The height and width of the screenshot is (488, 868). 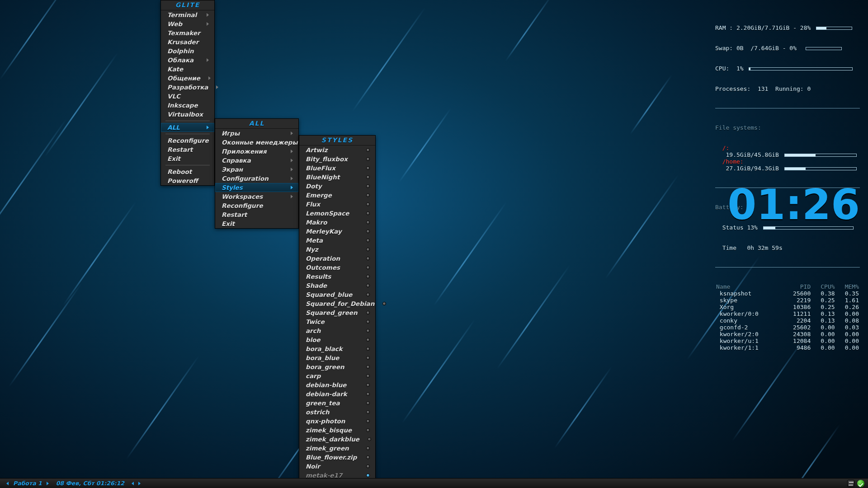 What do you see at coordinates (337, 267) in the screenshot?
I see `style-item: Outcomes` at bounding box center [337, 267].